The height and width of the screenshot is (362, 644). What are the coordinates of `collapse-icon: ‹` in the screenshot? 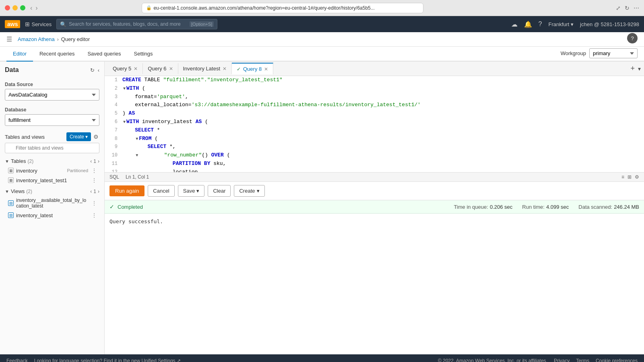 It's located at (99, 70).